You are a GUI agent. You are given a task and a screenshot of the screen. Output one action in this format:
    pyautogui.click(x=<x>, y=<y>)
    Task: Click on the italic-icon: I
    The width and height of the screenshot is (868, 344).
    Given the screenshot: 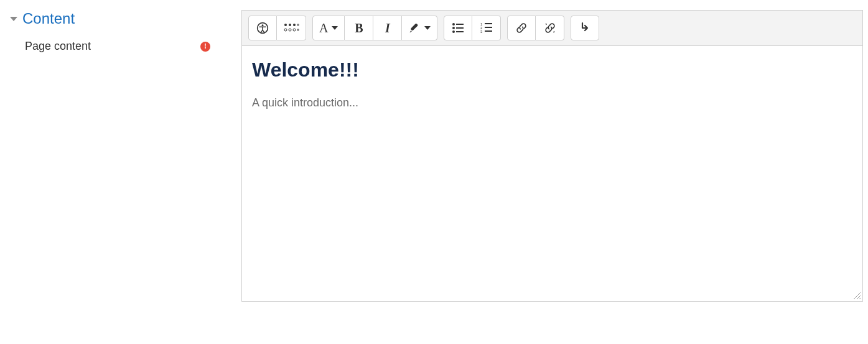 What is the action you would take?
    pyautogui.click(x=388, y=29)
    